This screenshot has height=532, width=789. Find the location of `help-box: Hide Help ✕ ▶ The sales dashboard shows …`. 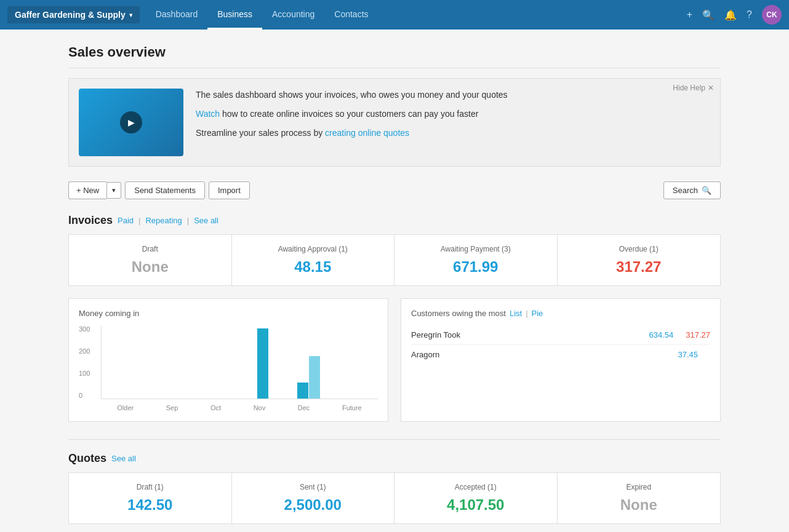

help-box: Hide Help ✕ ▶ The sales dashboard shows … is located at coordinates (394, 122).